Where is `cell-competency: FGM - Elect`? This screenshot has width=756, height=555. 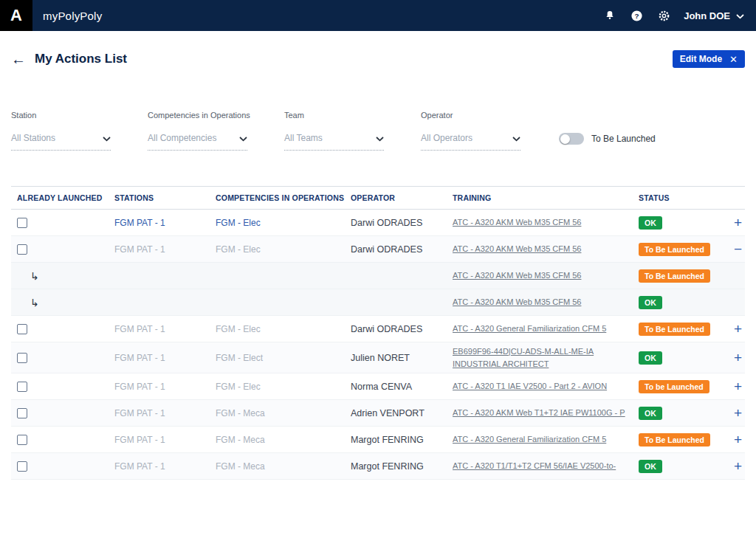
cell-competency: FGM - Elect is located at coordinates (284, 358).